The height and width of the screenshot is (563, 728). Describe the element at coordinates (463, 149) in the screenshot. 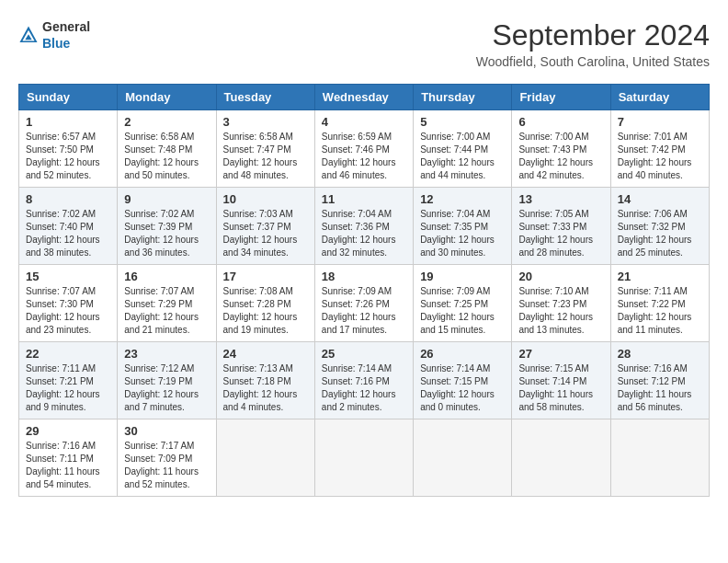

I see `calendar-day-cell: 5 Sunrise: 7:00 AMSunset: 7:44 PMDayligh…` at that location.